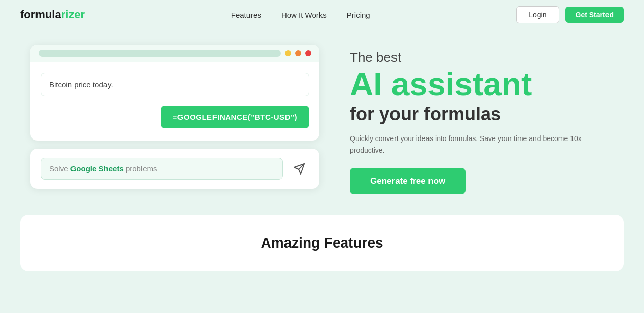  What do you see at coordinates (482, 84) in the screenshot?
I see `hero-title: AI assistant` at bounding box center [482, 84].